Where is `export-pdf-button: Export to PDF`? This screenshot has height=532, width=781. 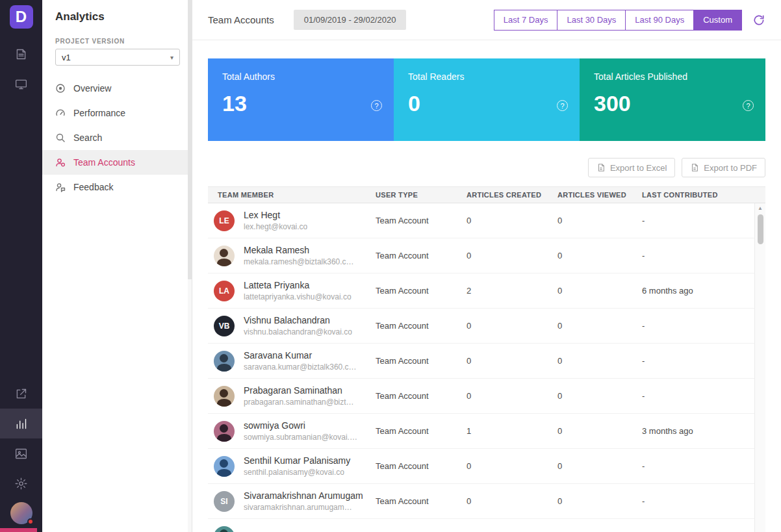
export-pdf-button: Export to PDF is located at coordinates (724, 168).